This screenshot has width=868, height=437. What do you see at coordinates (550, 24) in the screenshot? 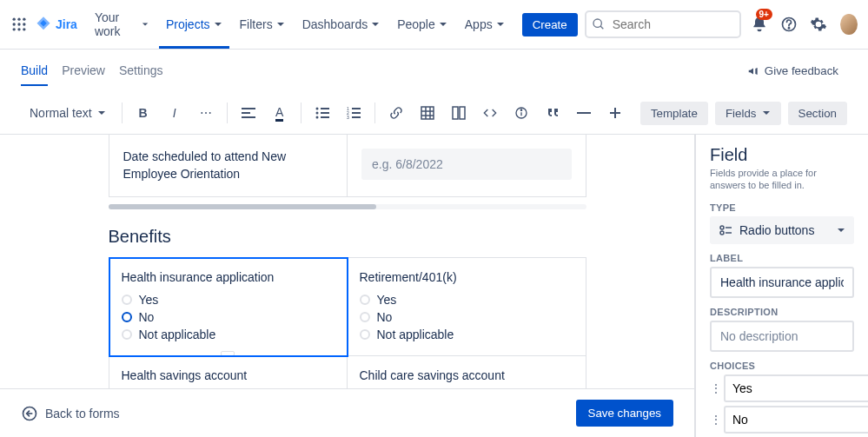
I see `create-button: Create` at bounding box center [550, 24].